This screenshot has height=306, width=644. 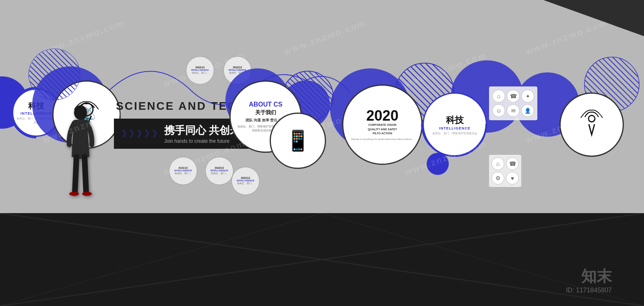 I want to click on icon-heart: ♥, so click(x=512, y=178).